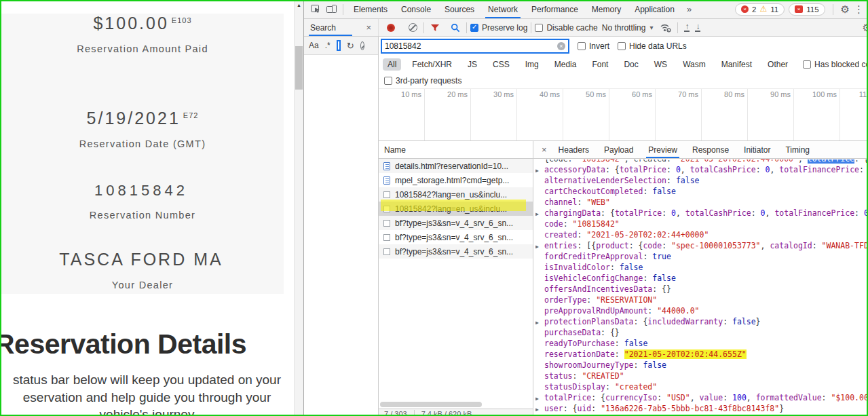  Describe the element at coordinates (702, 162) in the screenshot. I see `json-tree-row: {code: "10815842", created: "2021-05-20T…` at that location.